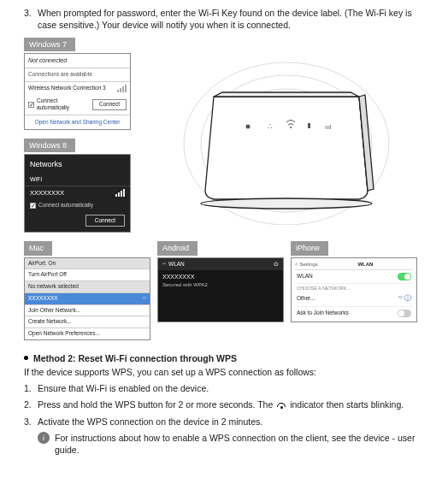 This screenshot has width=448, height=478. Describe the element at coordinates (105, 221) in the screenshot. I see `win8-connect-button: Connect` at that location.